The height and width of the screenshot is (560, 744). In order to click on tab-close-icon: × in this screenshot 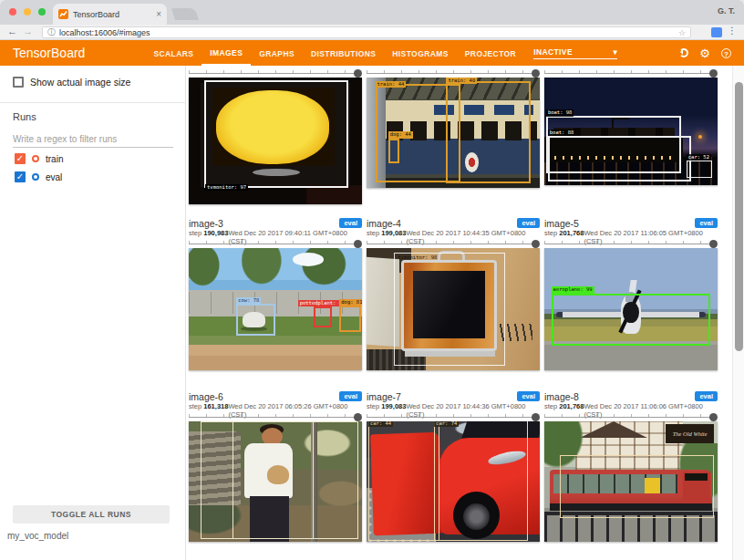, I will do `click(159, 15)`.